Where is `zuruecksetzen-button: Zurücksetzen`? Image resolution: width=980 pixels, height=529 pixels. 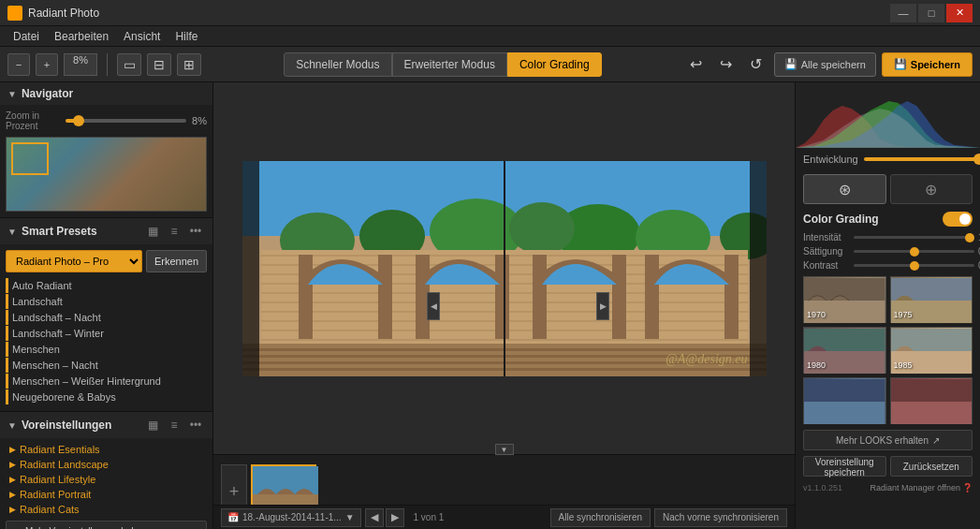
zuruecksetzen-button: Zurücksetzen is located at coordinates (932, 466).